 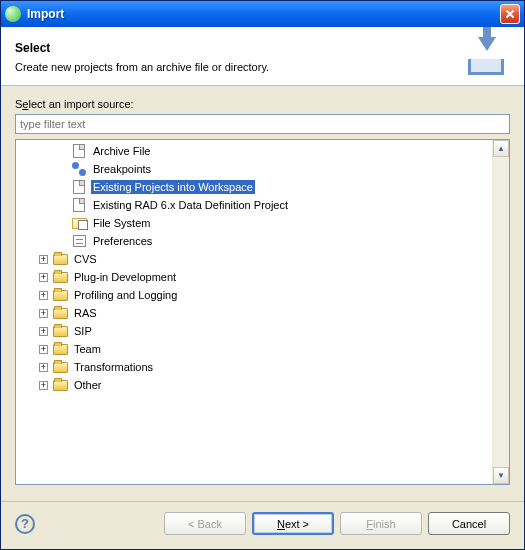 I want to click on tree-item-label: Existing RAD 6.x Data Definition Project, so click(x=190, y=205).